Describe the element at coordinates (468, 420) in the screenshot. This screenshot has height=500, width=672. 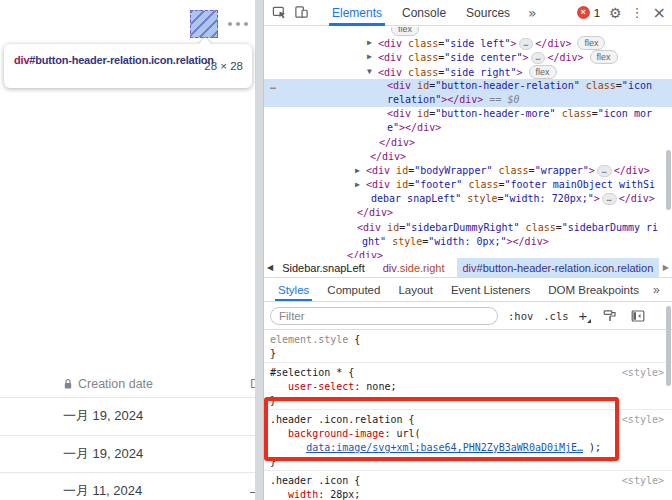
I see `style-rule-line: .header .icon.relation {` at that location.